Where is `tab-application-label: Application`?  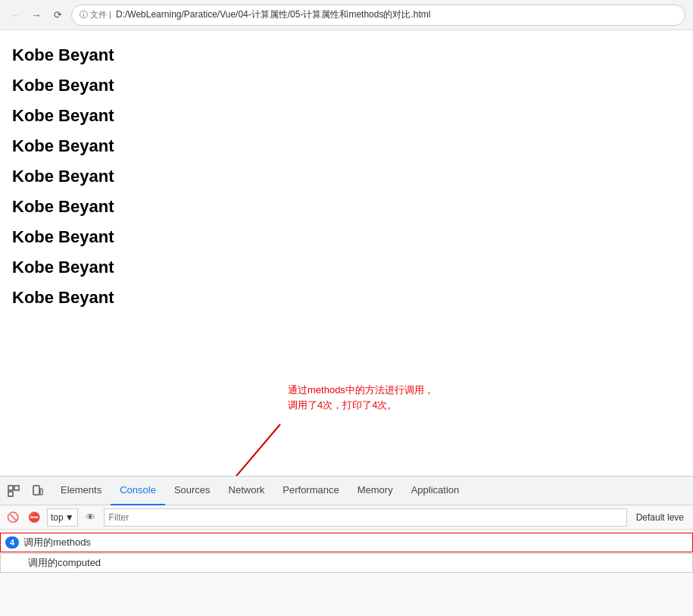
tab-application-label: Application is located at coordinates (435, 489).